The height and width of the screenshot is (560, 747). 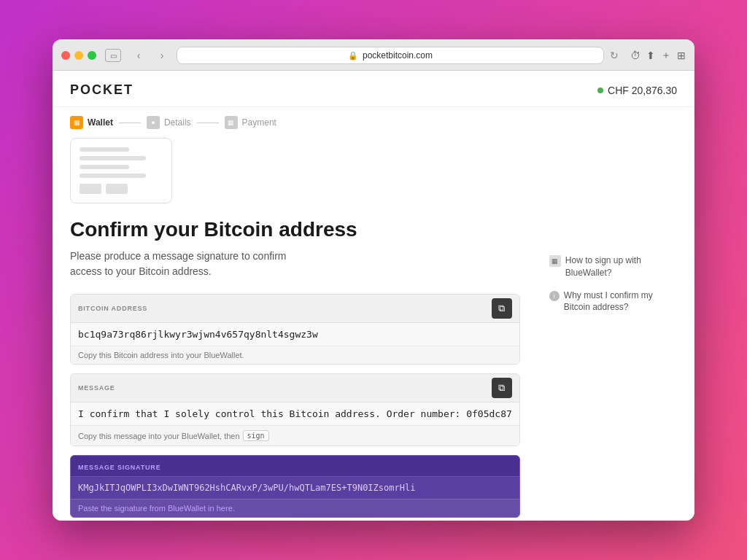 I want to click on bitcoin-address-block: BITCOIN ADDRESS ⧉ bc1q9a73rq86rjlkwyr3wj…, so click(x=295, y=330).